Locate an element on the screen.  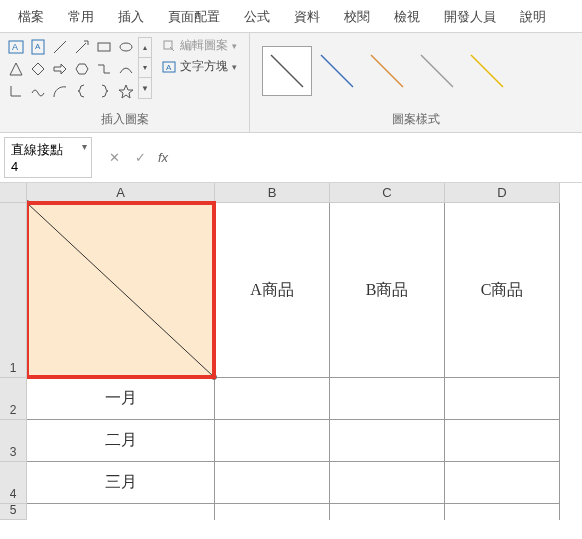
shape-elbow-icon is located at coordinates (16, 91).